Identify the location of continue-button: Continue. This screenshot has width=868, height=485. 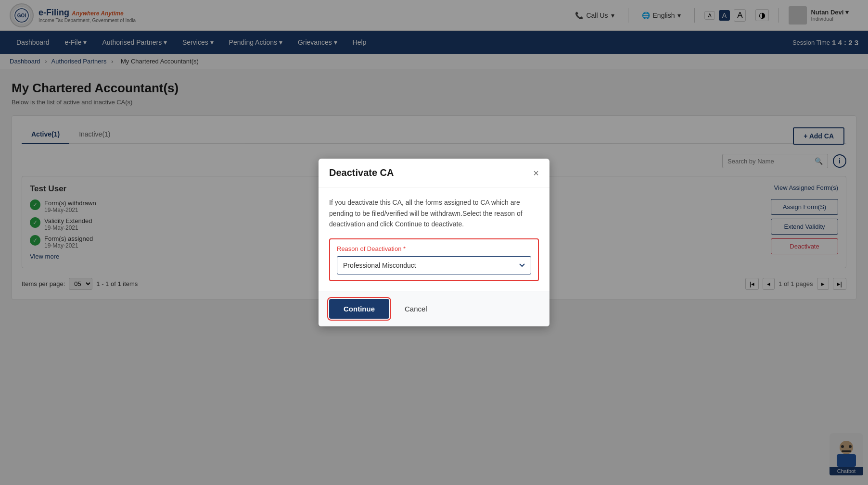
(359, 305).